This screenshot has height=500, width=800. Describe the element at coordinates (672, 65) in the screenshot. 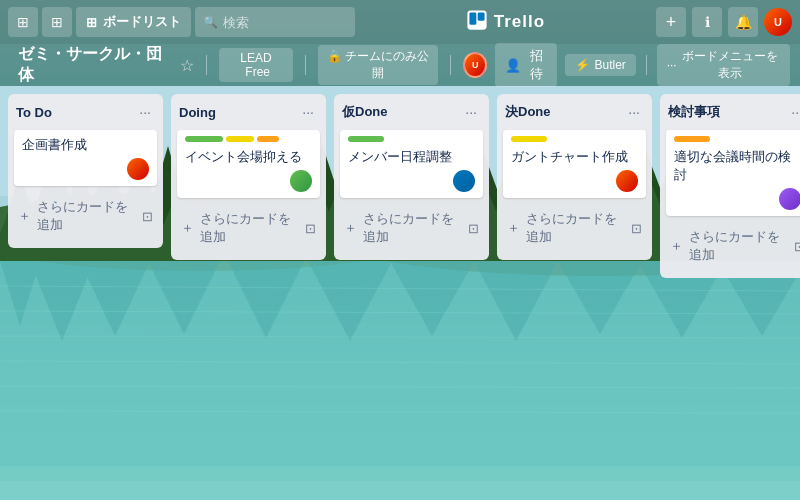

I see `dots-icon: ···` at that location.